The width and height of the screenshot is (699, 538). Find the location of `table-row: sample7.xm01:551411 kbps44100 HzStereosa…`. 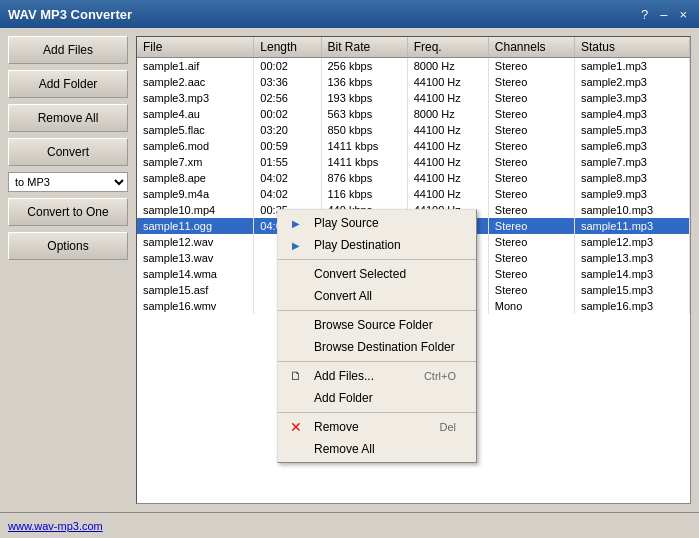

table-row: sample7.xm01:551411 kbps44100 HzStereosa… is located at coordinates (414, 162).